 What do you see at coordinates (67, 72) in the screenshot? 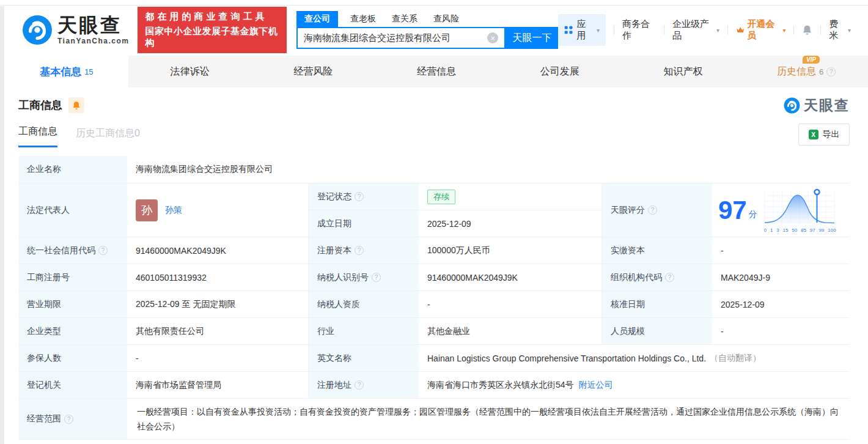
I see `tab-basic-info: 基本信息 15` at bounding box center [67, 72].